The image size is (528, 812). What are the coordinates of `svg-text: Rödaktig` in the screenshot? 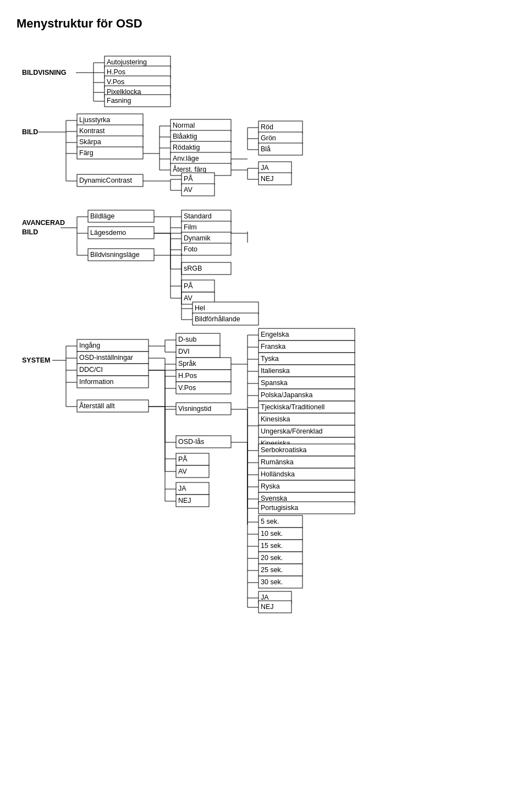 It's located at (186, 147).